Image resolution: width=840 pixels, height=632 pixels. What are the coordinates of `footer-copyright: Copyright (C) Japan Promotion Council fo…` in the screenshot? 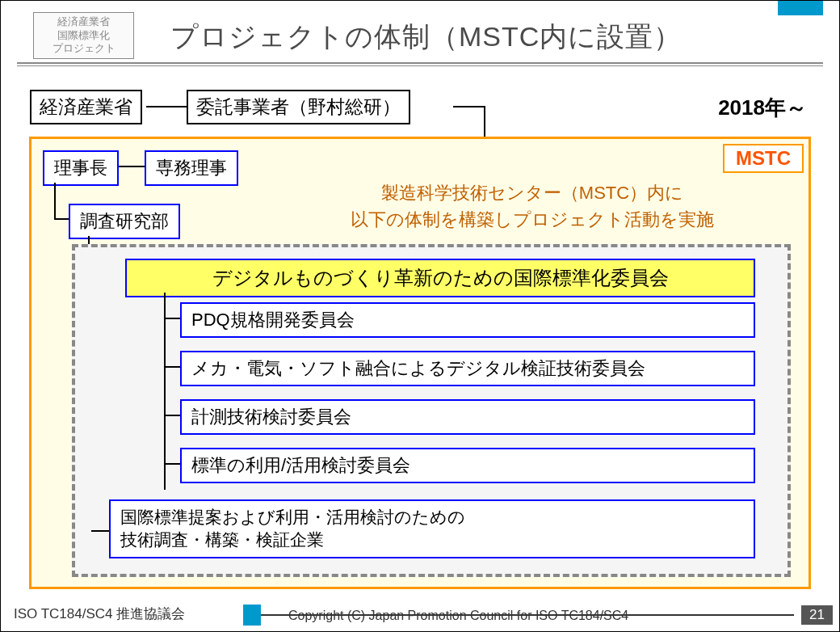 It's located at (459, 616).